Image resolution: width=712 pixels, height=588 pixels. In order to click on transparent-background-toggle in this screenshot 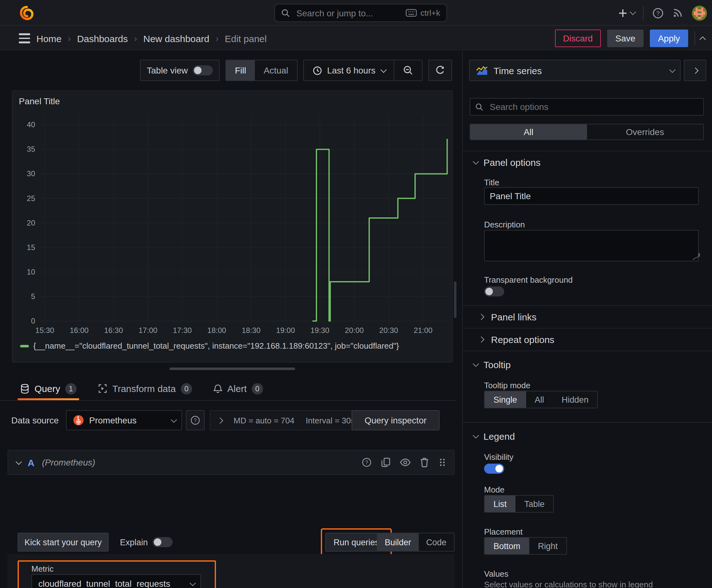, I will do `click(494, 291)`.